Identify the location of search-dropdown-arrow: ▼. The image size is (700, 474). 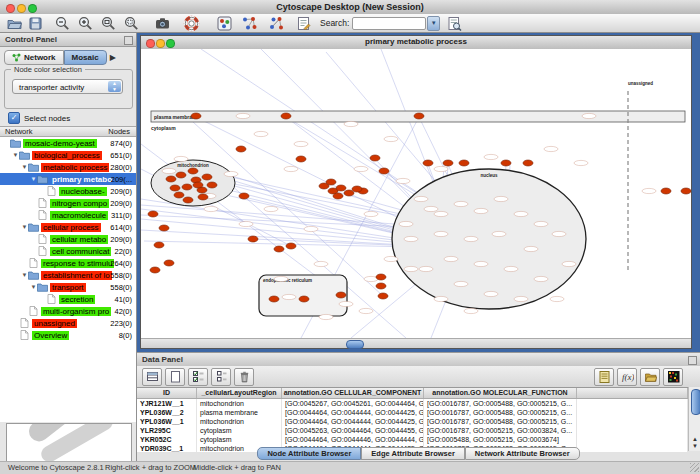
(434, 24).